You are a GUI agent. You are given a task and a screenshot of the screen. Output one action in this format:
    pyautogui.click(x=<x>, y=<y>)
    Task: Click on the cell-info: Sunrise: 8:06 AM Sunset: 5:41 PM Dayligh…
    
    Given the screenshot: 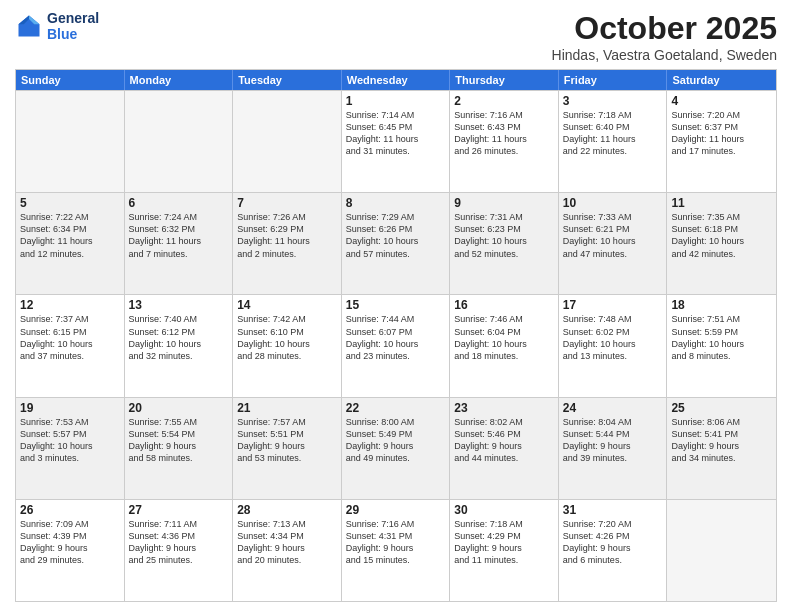 What is the action you would take?
    pyautogui.click(x=722, y=440)
    